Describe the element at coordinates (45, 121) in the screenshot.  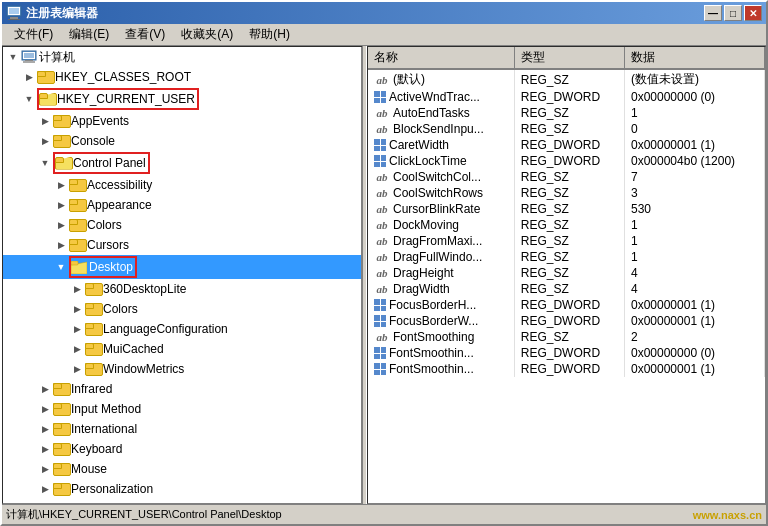
I see `expander-appevents: ▶` at that location.